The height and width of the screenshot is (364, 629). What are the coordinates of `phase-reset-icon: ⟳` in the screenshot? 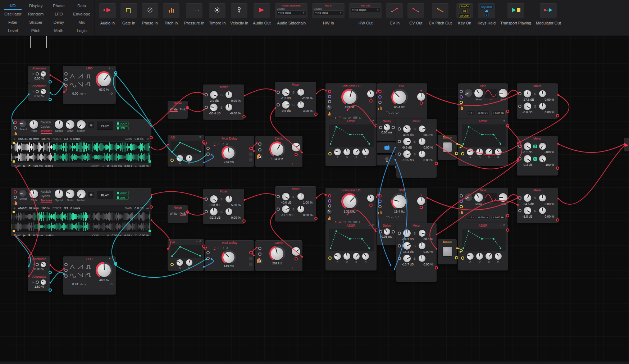 It's located at (111, 94).